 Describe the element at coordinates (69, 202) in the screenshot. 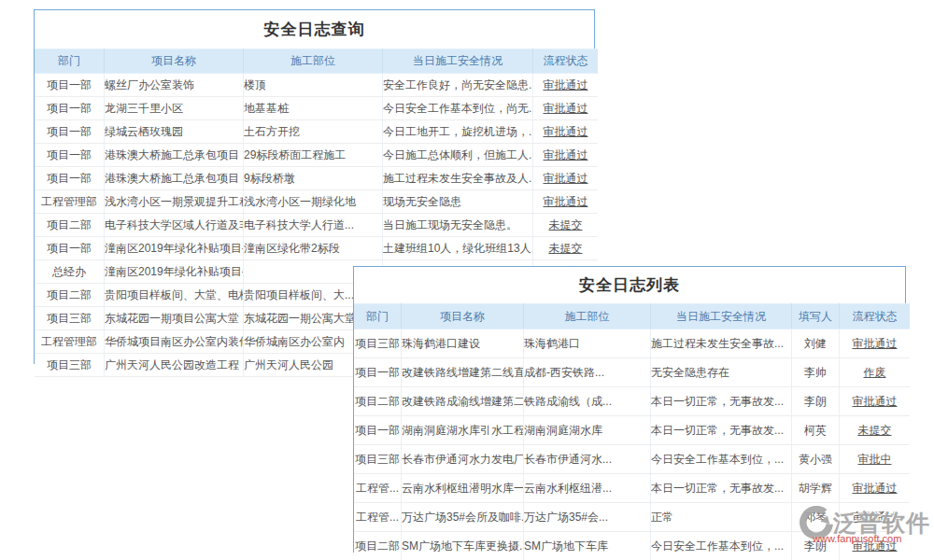

I see `dept-cell: 工程管理部` at that location.